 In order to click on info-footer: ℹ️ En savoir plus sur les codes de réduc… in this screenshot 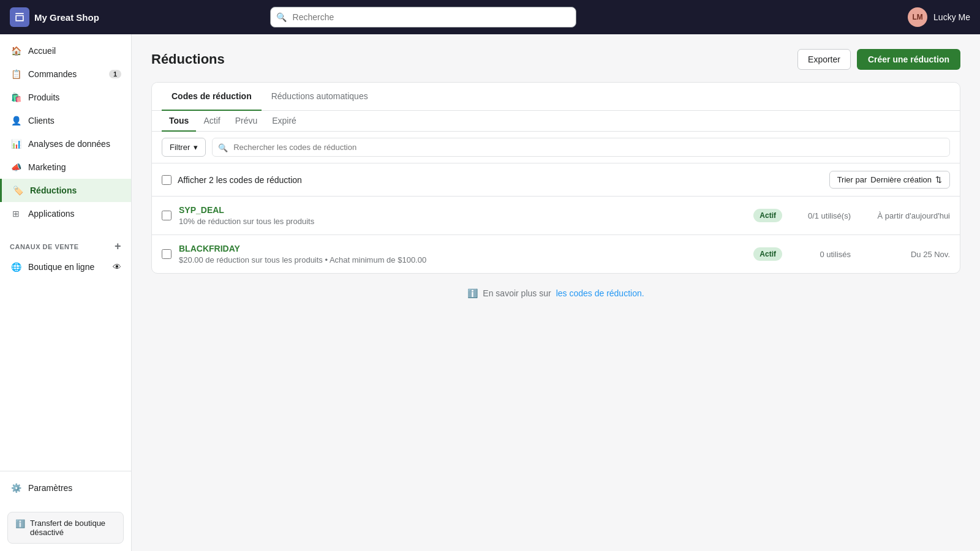, I will do `click(556, 293)`.